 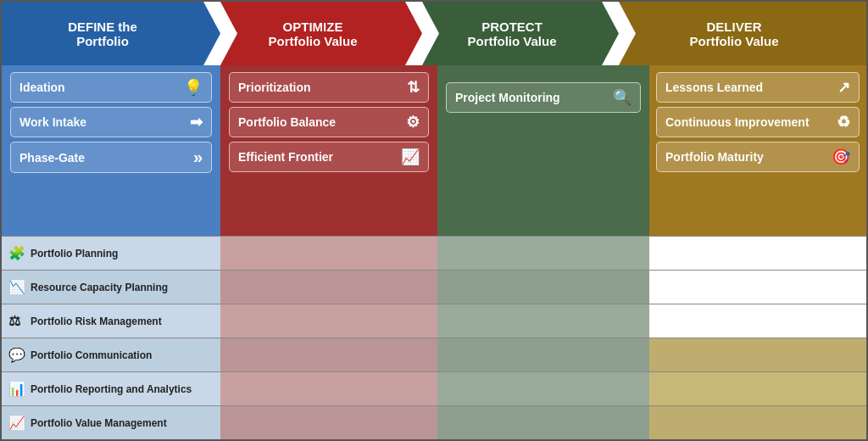 I want to click on work-intake-icon: ➡, so click(x=197, y=122).